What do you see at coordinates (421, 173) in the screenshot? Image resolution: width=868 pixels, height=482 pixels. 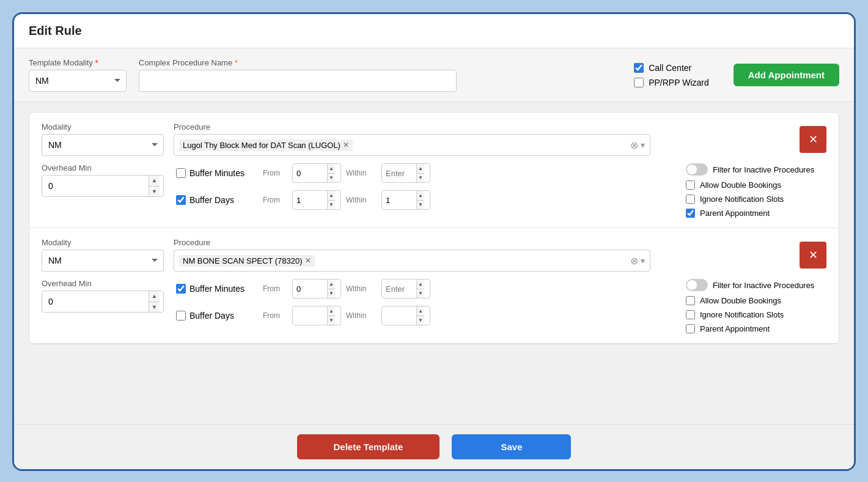 I see `appt1-bm-within-spinners: ▲ ▼` at bounding box center [421, 173].